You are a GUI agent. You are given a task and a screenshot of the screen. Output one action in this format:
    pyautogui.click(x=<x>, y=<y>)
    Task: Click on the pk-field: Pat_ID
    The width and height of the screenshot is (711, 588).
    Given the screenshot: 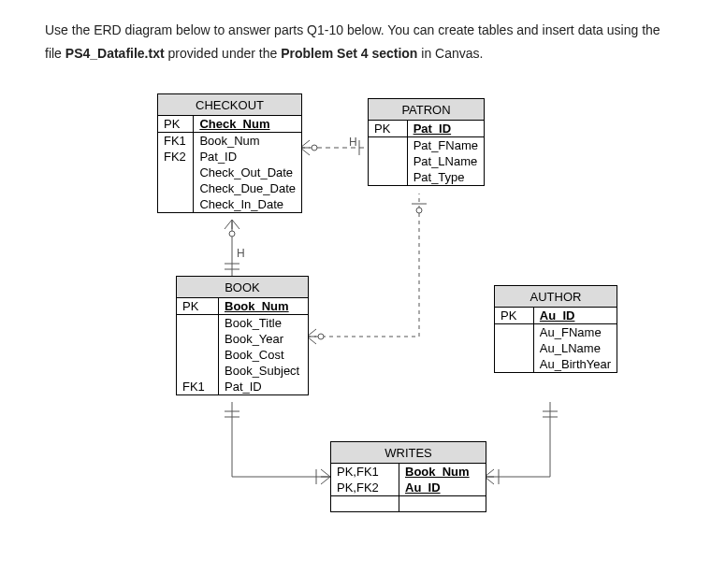 What is the action you would take?
    pyautogui.click(x=432, y=129)
    